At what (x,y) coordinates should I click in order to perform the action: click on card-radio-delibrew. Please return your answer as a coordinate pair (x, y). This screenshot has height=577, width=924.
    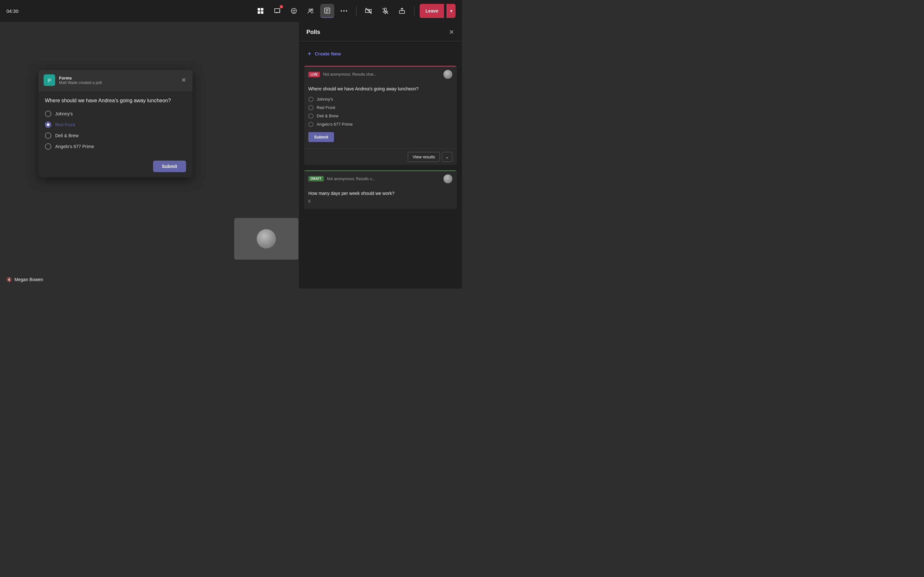
    Looking at the image, I should click on (311, 116).